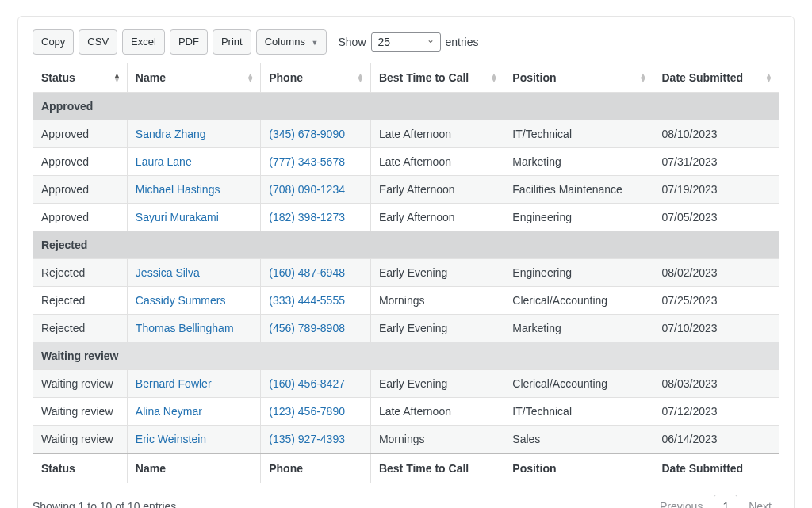 The width and height of the screenshot is (812, 508). What do you see at coordinates (307, 273) in the screenshot?
I see `cell-phone-link: (160) 487-6948` at bounding box center [307, 273].